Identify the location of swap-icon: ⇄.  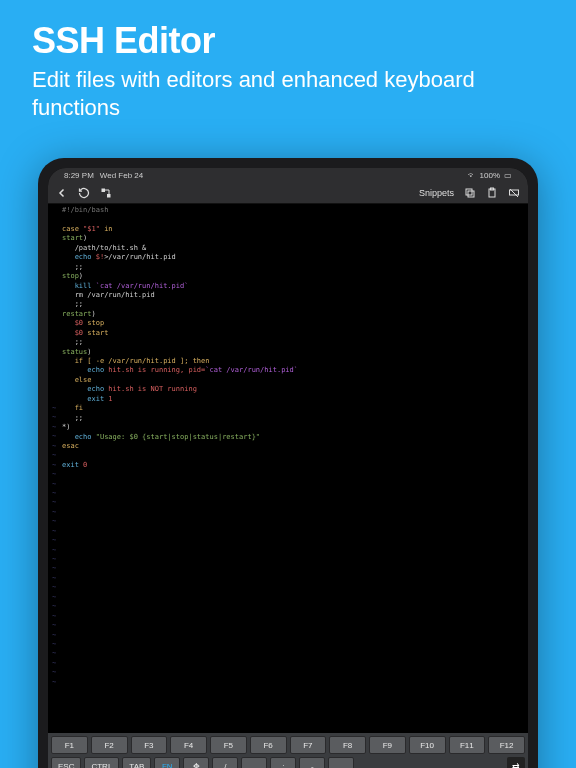
(516, 762).